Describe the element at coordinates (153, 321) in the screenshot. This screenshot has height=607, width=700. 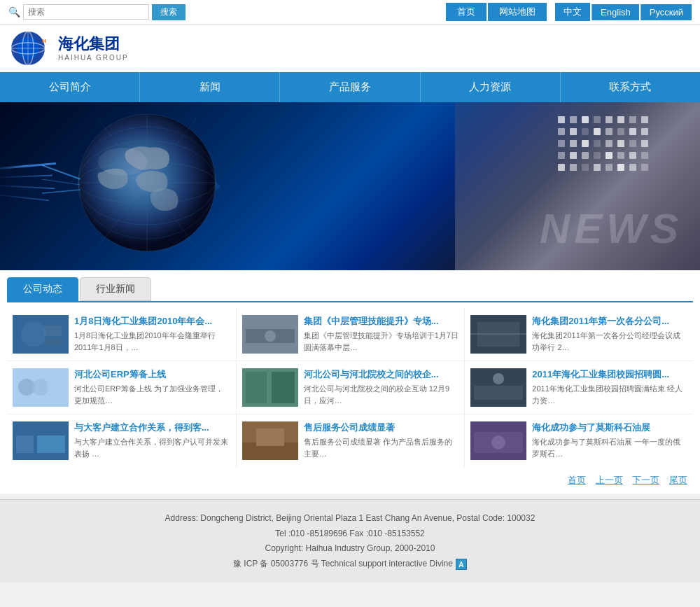
I see `news-title: 1月8日海化工业集团2010年年会...` at that location.